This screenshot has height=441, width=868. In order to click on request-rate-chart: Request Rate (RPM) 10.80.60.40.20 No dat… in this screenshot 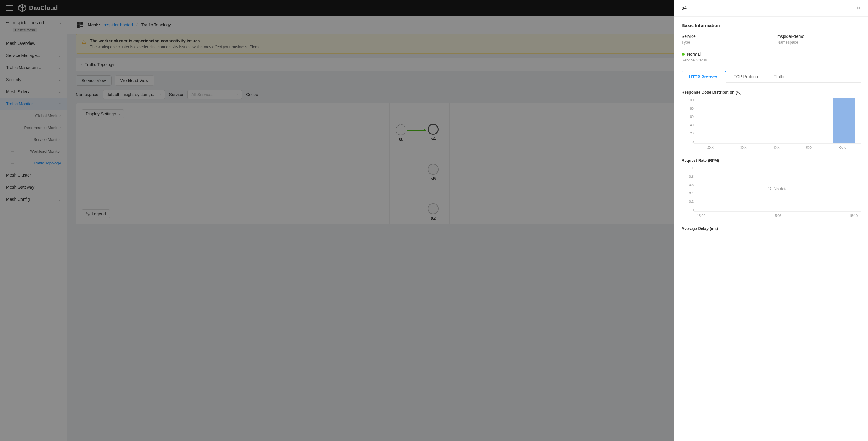, I will do `click(771, 188)`.